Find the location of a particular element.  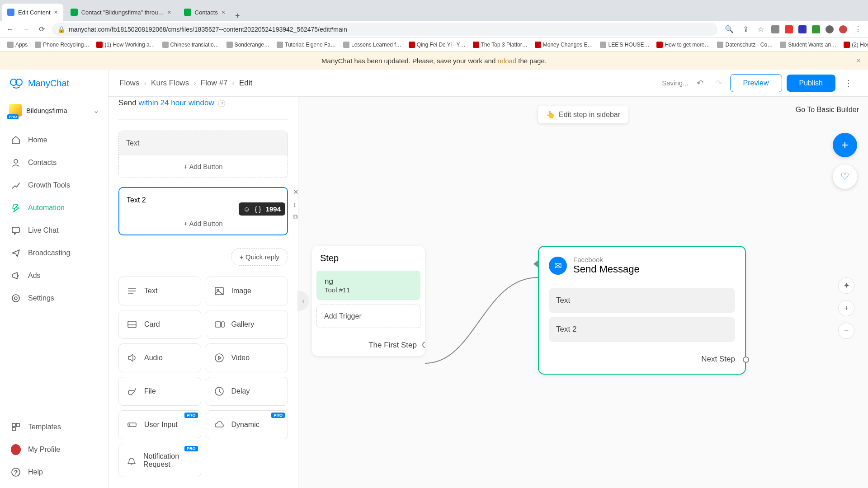

message-node: ✉ Facebook Send Message Text Text 2 Next… is located at coordinates (642, 310).